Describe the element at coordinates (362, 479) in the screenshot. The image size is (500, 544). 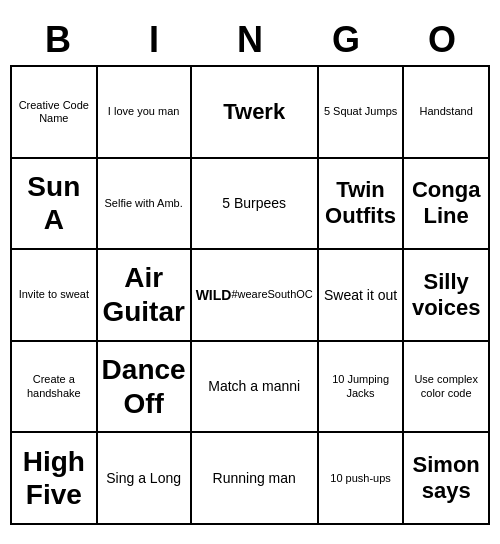
I see `bingo-cell-23: 10 push-ups` at that location.